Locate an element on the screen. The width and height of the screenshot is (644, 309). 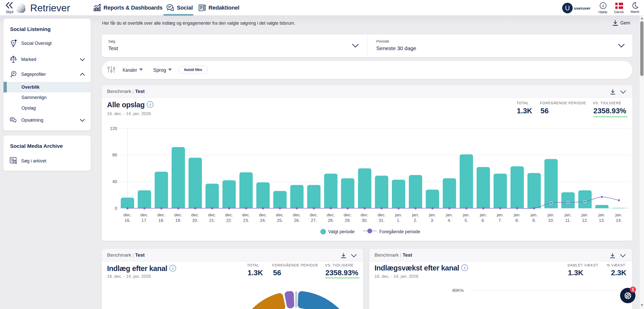
svg-text: 20. is located at coordinates (195, 221).